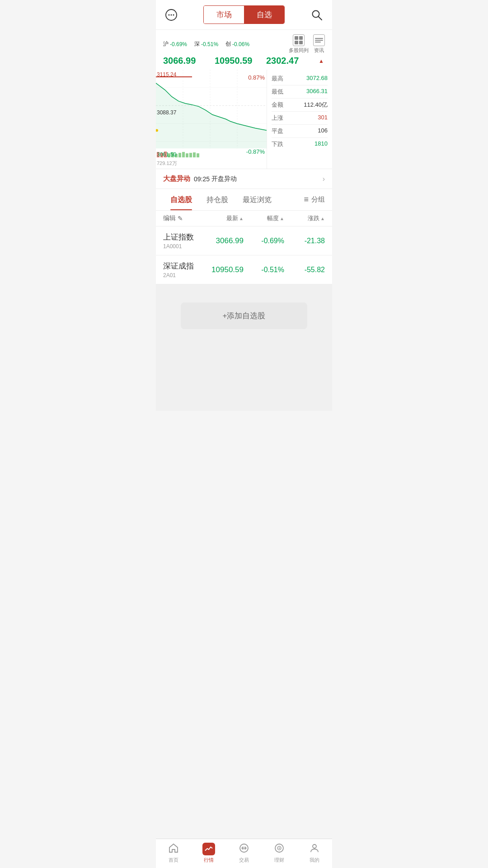 The height and width of the screenshot is (868, 488). Describe the element at coordinates (178, 44) in the screenshot. I see `shanghai-change: -0.69%` at that location.